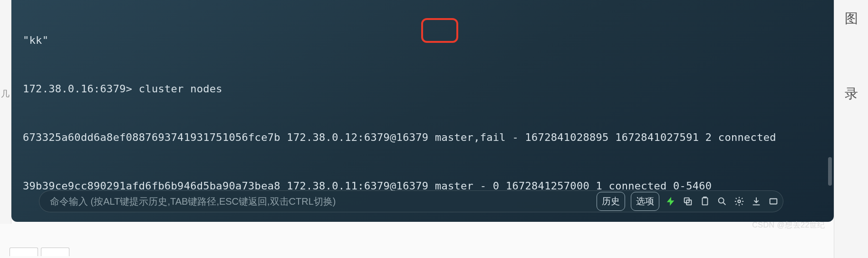  I want to click on right-sidebar: 图 录, so click(851, 129).